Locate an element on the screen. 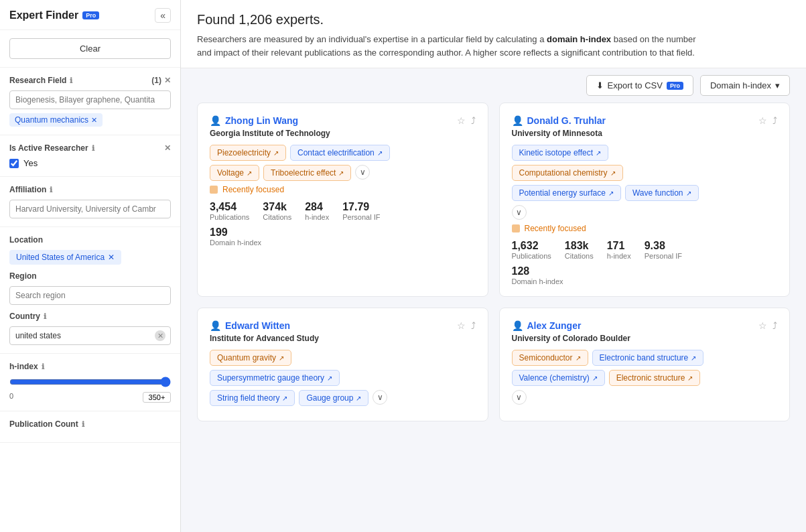 The height and width of the screenshot is (532, 806). publication-count-label: Publication Count ℹ is located at coordinates (90, 424).